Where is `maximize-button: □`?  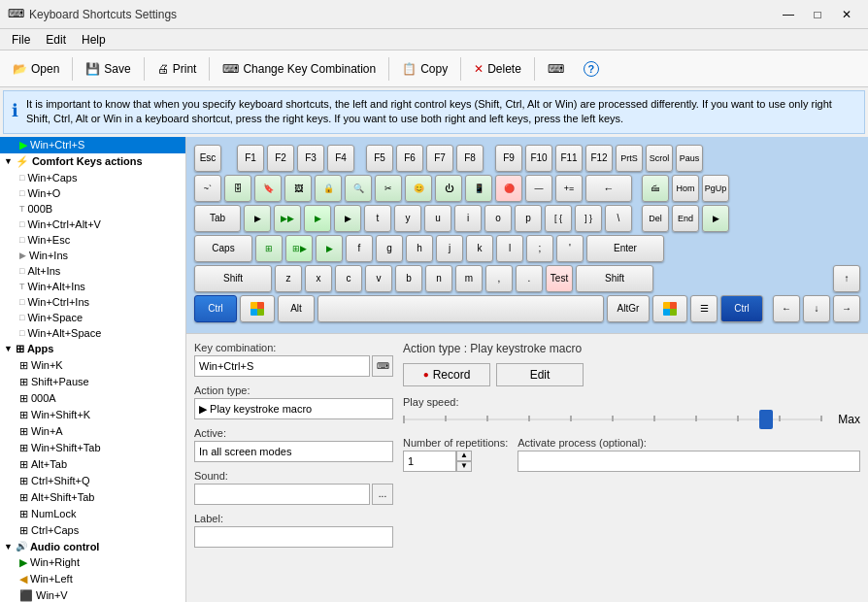 maximize-button: □ is located at coordinates (818, 15).